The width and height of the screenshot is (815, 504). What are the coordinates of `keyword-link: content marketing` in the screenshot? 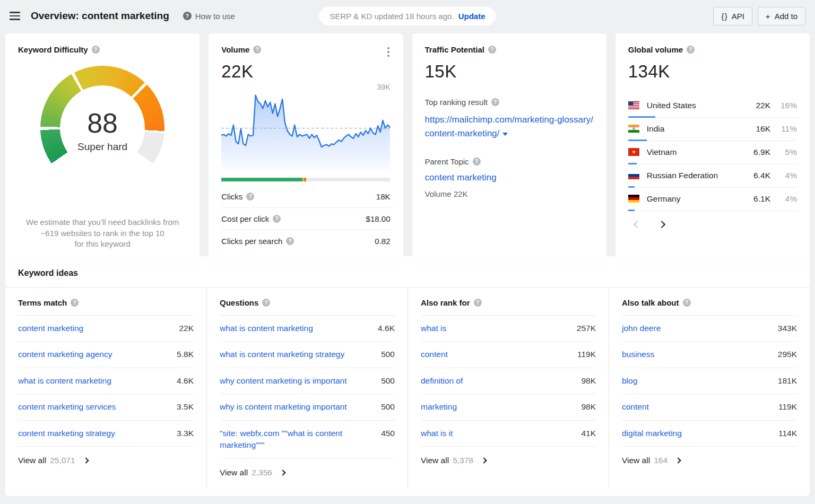 It's located at (51, 328).